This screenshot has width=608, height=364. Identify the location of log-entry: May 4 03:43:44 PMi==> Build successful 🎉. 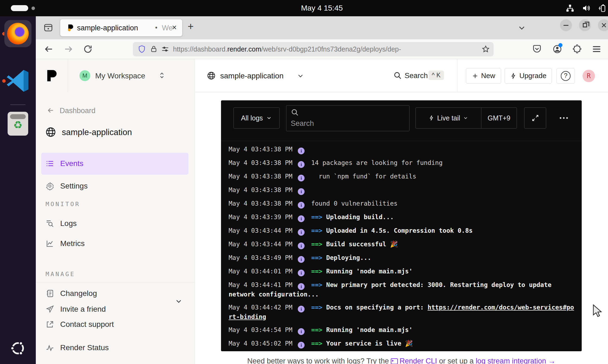
(401, 245).